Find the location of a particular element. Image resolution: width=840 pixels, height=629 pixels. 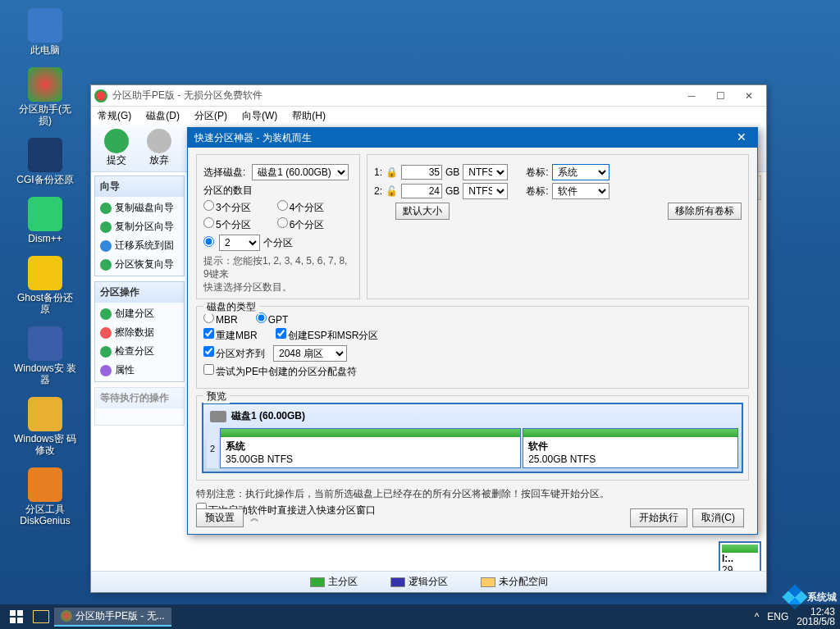

menubar: 常规(G) 磁盘(D) 分区(P) 向导(W) 帮助(H) is located at coordinates (428, 116).